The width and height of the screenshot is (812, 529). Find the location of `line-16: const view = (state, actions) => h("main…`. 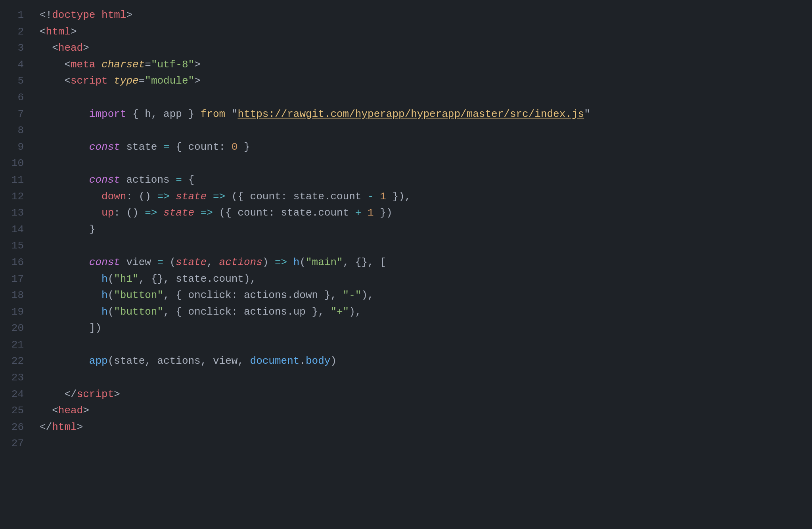

line-16: const view = (state, actions) => h("main… is located at coordinates (426, 263).